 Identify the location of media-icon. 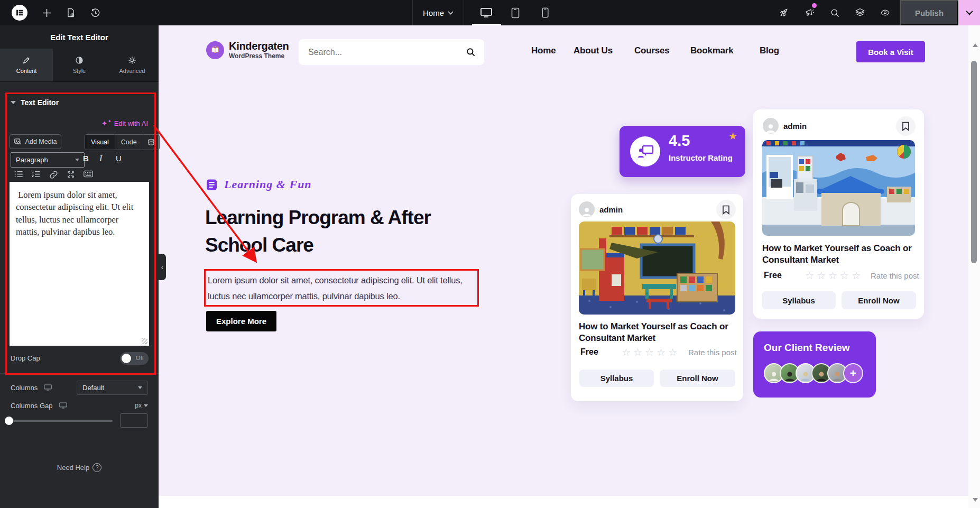
(18, 142).